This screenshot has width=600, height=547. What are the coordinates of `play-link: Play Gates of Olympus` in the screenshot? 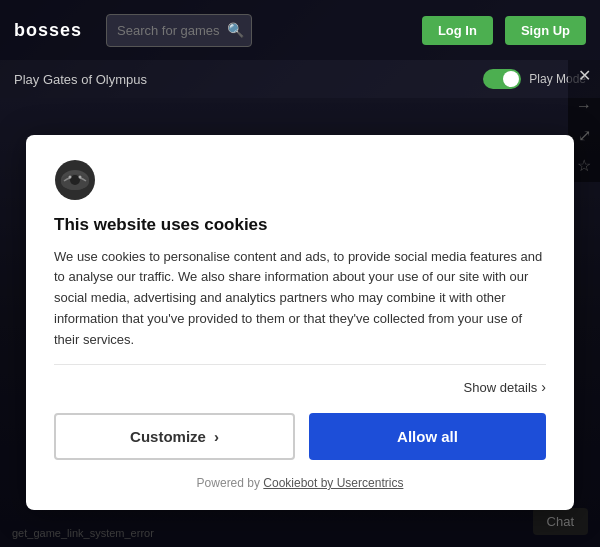 It's located at (80, 80).